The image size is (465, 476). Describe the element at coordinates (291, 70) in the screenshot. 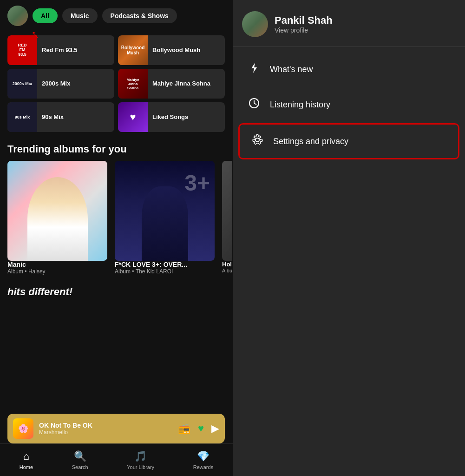

I see `whats-new-label: What's new` at that location.